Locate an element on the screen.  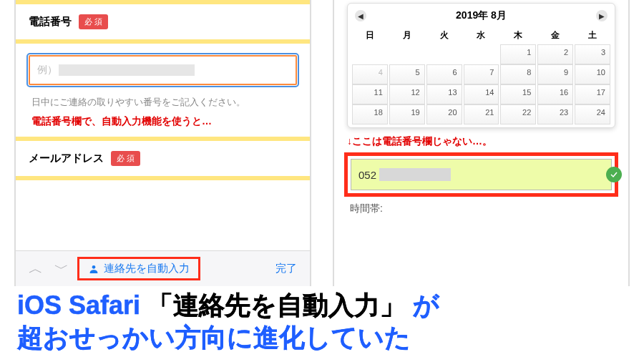
calendar-day: 19 is located at coordinates (407, 114).